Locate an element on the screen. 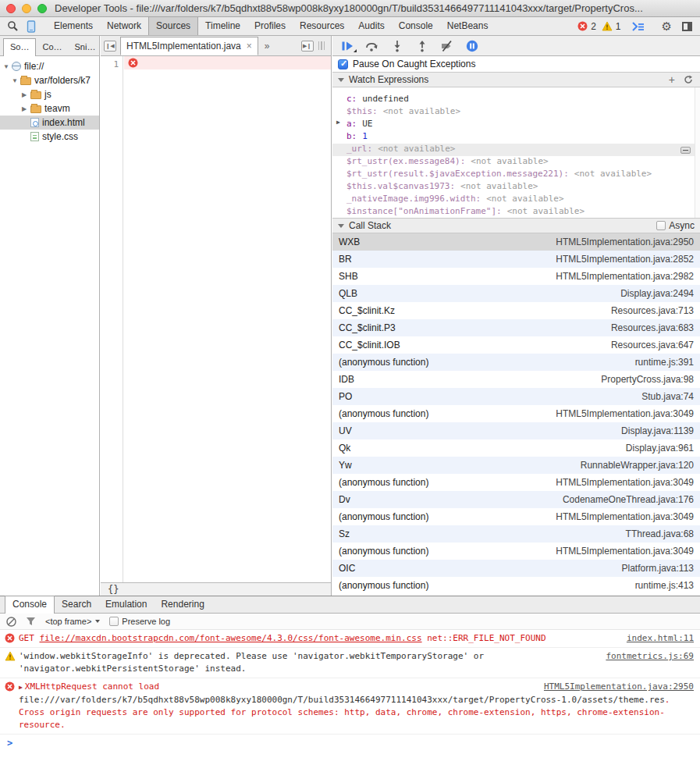 Image resolution: width=700 pixels, height=772 pixels. watch-expression: $this:<not available> is located at coordinates (517, 112).